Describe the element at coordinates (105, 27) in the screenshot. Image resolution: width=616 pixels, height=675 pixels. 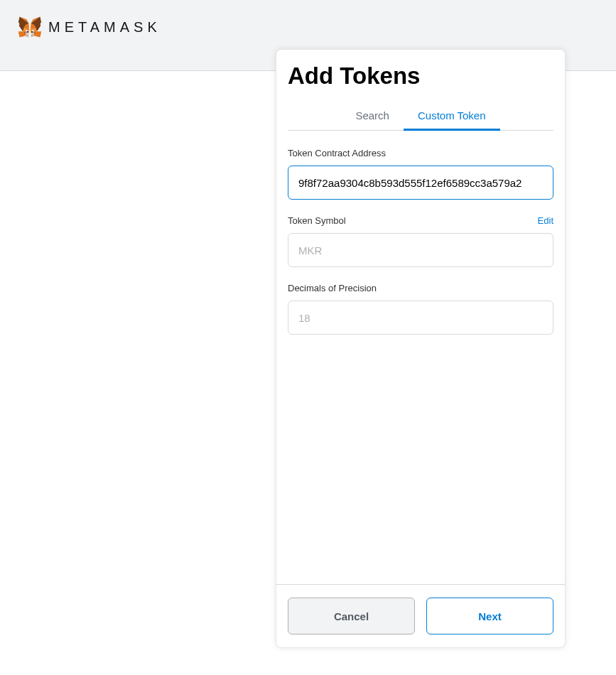
I see `brand-name: METAMASK` at that location.